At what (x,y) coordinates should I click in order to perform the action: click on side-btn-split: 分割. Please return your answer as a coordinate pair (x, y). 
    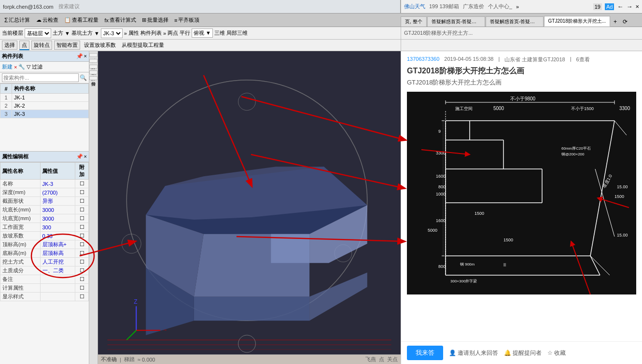
    Looking at the image, I should click on (94, 67).